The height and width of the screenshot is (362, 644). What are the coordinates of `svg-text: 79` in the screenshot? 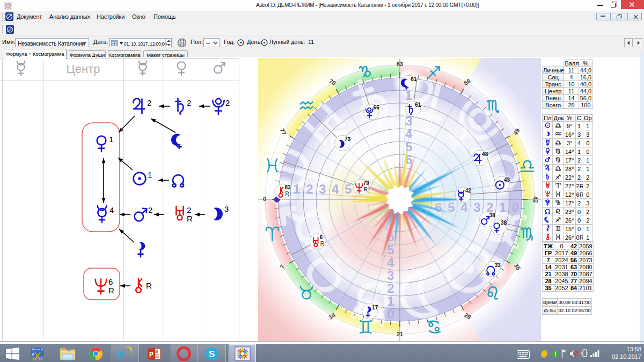 It's located at (367, 183).